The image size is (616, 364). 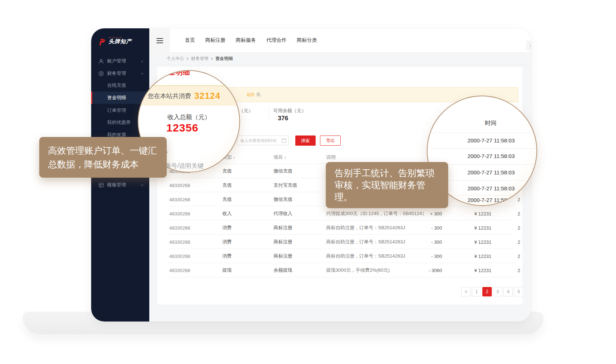 I want to click on pagination-page-button: 5, so click(x=518, y=292).